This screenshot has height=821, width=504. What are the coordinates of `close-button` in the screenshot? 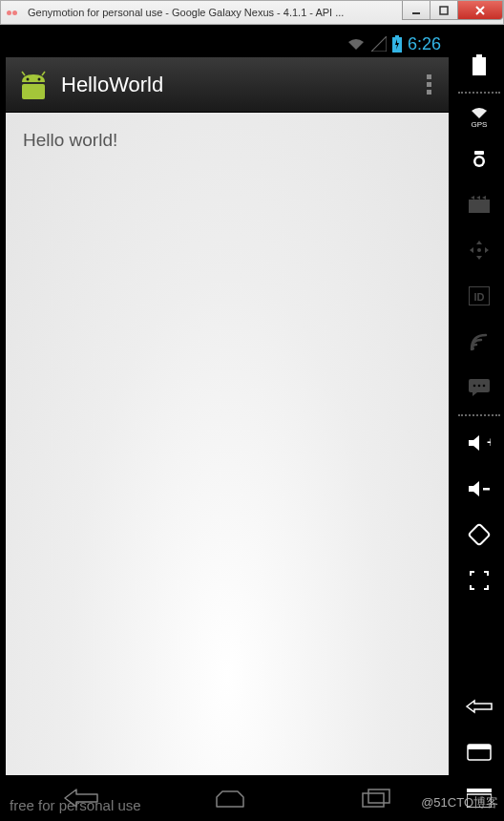 It's located at (480, 11).